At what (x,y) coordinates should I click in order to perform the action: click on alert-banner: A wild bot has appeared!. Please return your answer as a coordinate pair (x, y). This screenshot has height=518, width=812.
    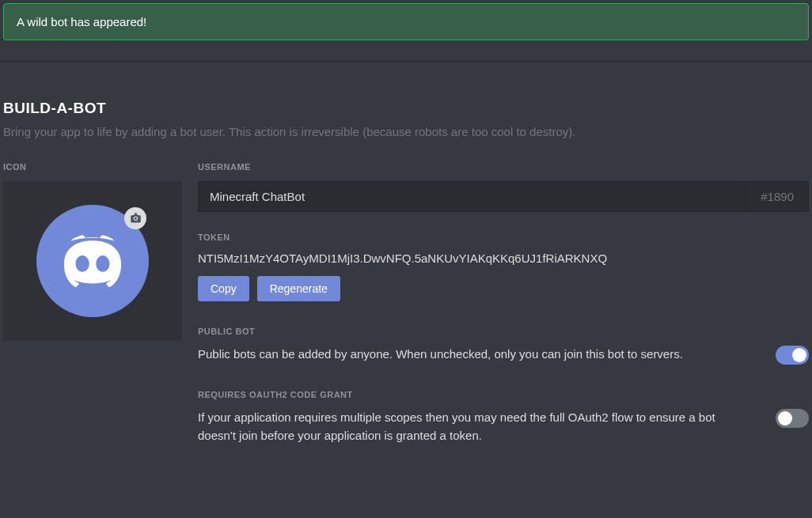
    Looking at the image, I should click on (406, 22).